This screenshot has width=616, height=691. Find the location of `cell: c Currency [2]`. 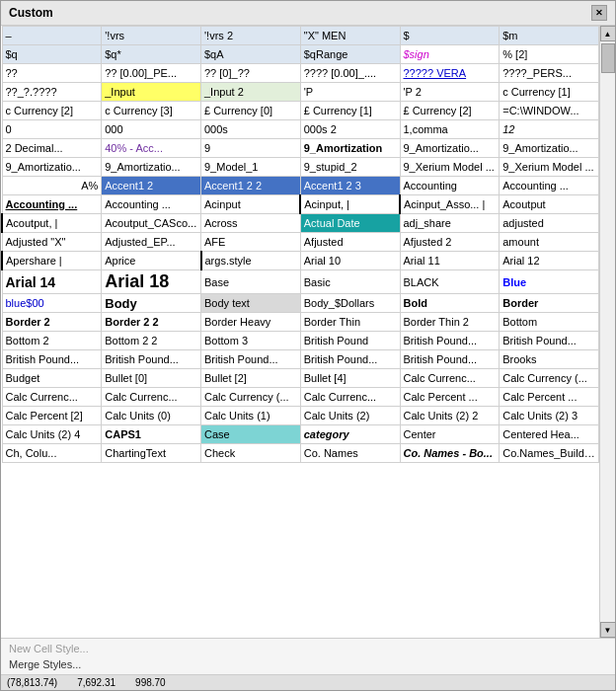

cell: c Currency [2] is located at coordinates (51, 111).